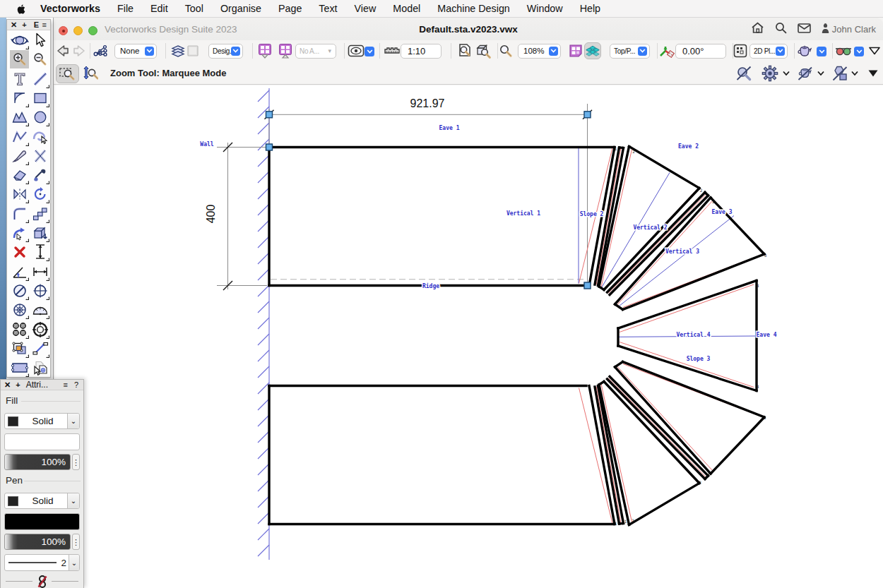 The width and height of the screenshot is (883, 588). Describe the element at coordinates (40, 272) in the screenshot. I see `linear-dim-tool` at that location.